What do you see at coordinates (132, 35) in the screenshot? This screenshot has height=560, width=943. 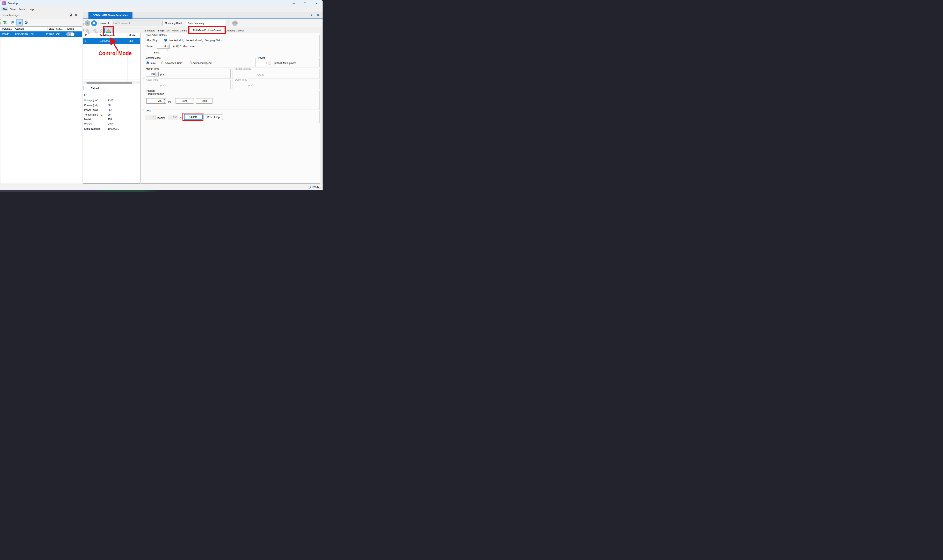 I see `col-model: Model` at bounding box center [132, 35].